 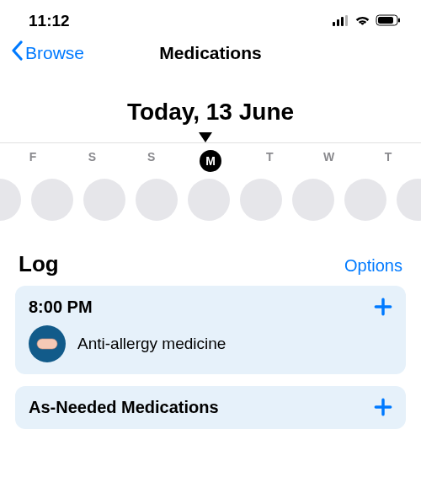 I want to click on day-label-active: M, so click(x=210, y=161).